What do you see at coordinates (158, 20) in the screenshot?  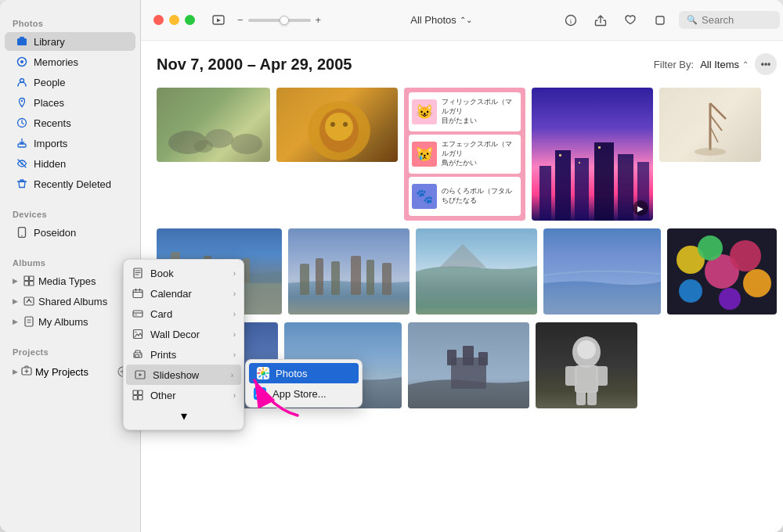 I see `close-button` at bounding box center [158, 20].